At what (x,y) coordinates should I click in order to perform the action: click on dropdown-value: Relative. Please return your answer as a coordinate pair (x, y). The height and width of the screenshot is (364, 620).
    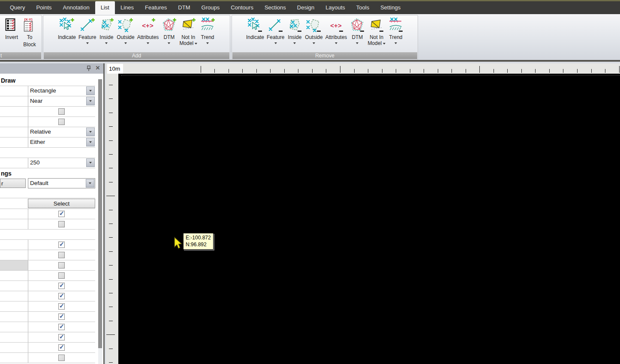
    Looking at the image, I should click on (40, 132).